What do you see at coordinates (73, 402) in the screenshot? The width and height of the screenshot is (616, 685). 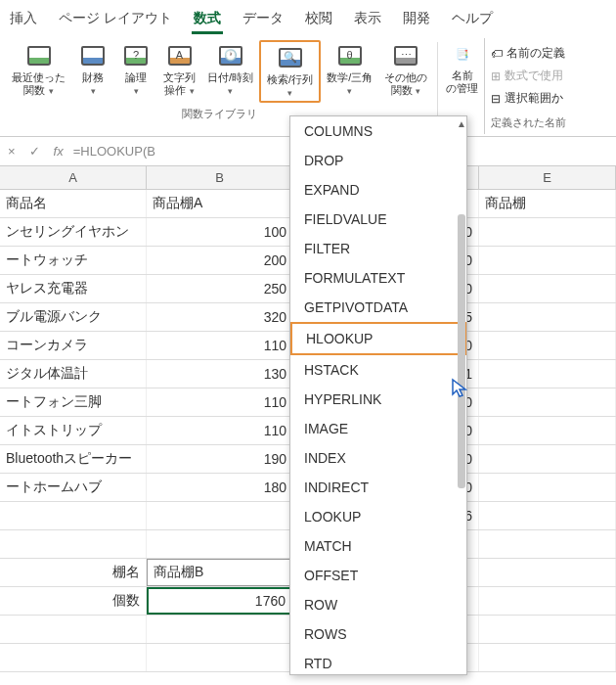 I see `cell: ートフォン三脚` at bounding box center [73, 402].